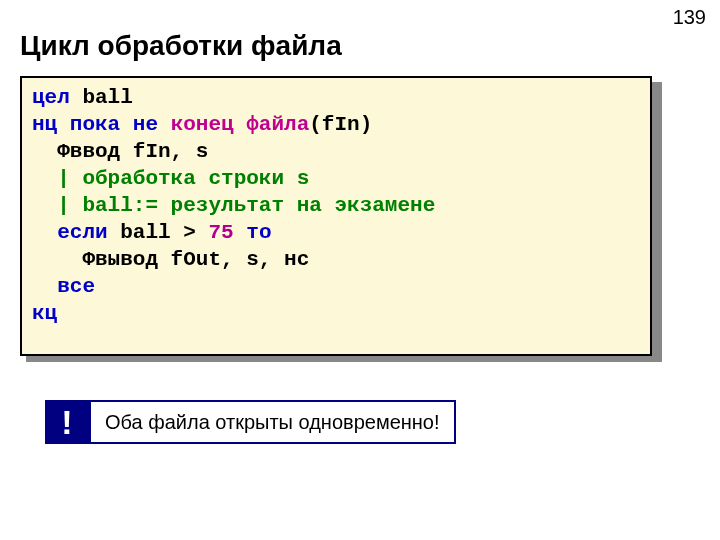  What do you see at coordinates (44, 314) in the screenshot?
I see `kw-kc: кц` at bounding box center [44, 314].